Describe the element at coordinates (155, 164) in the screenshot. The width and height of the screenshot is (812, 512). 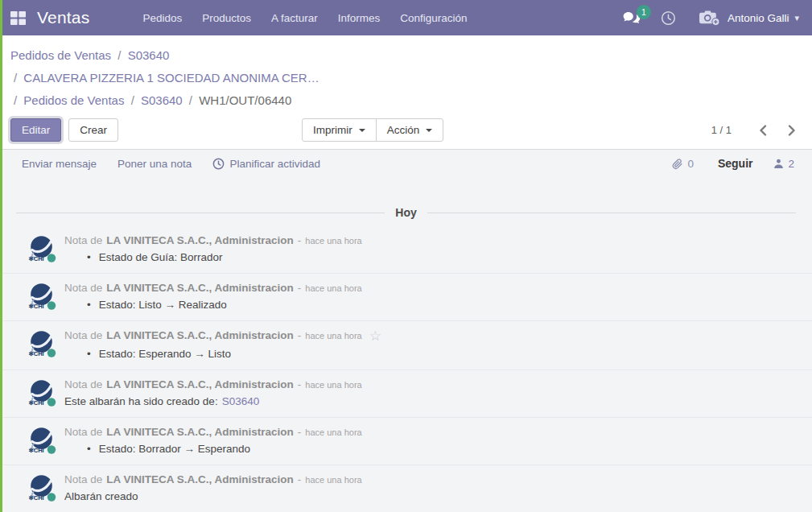
I see `log-note-button: Poner una nota` at that location.